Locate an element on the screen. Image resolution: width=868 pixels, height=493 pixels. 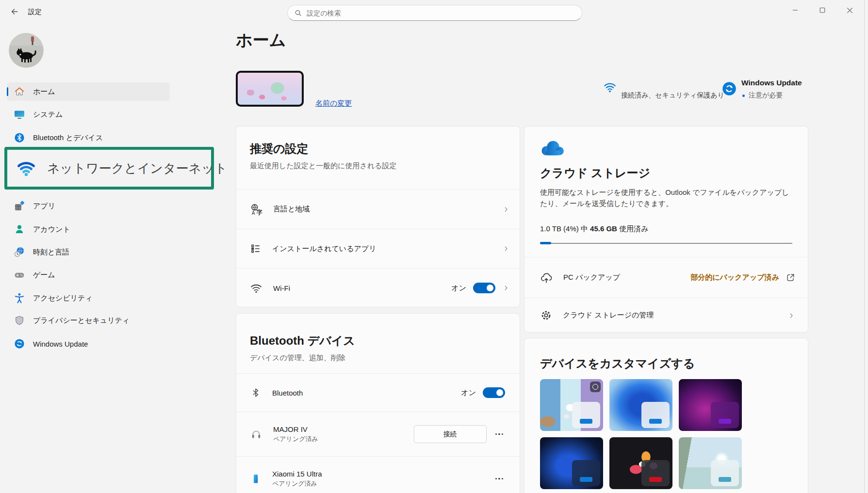
minimize-button is located at coordinates (795, 10).